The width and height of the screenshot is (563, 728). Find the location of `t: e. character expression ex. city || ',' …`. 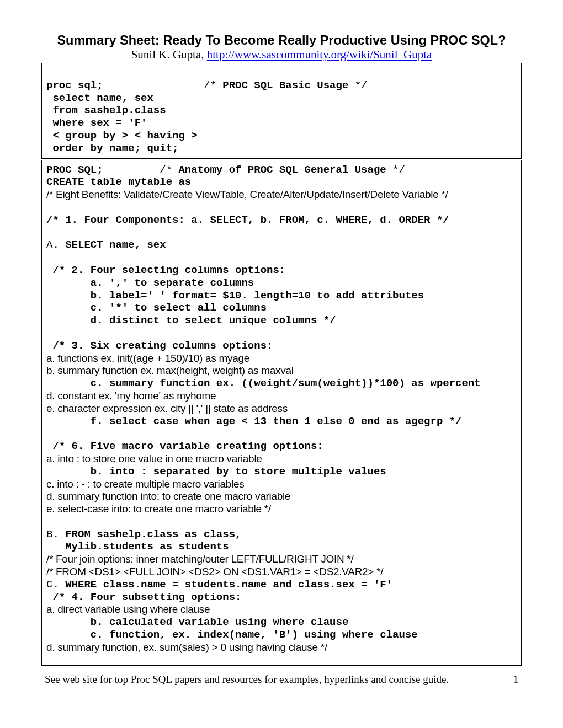

t: e. character expression ex. city || ',' … is located at coordinates (282, 409).